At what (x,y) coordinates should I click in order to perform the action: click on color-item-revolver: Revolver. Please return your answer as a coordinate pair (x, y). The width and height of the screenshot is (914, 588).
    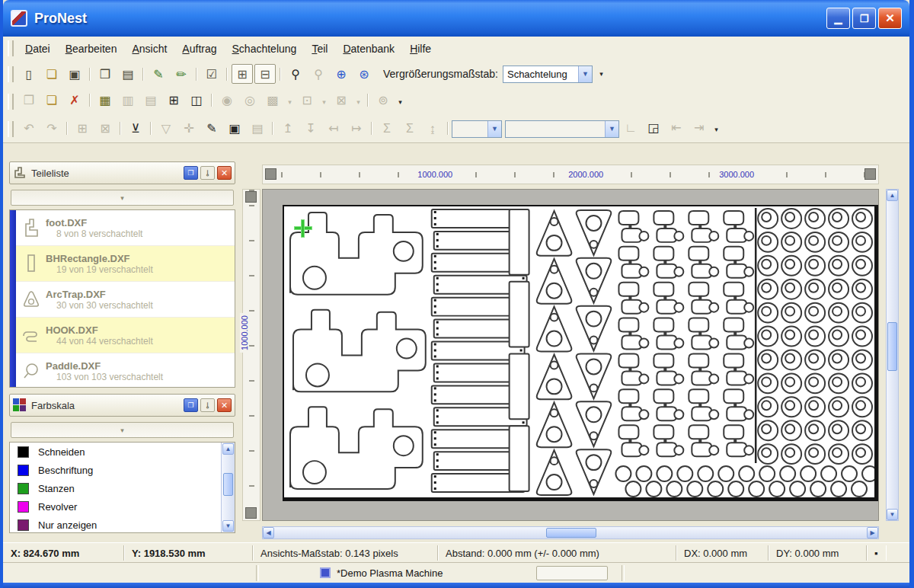
    Looking at the image, I should click on (122, 507).